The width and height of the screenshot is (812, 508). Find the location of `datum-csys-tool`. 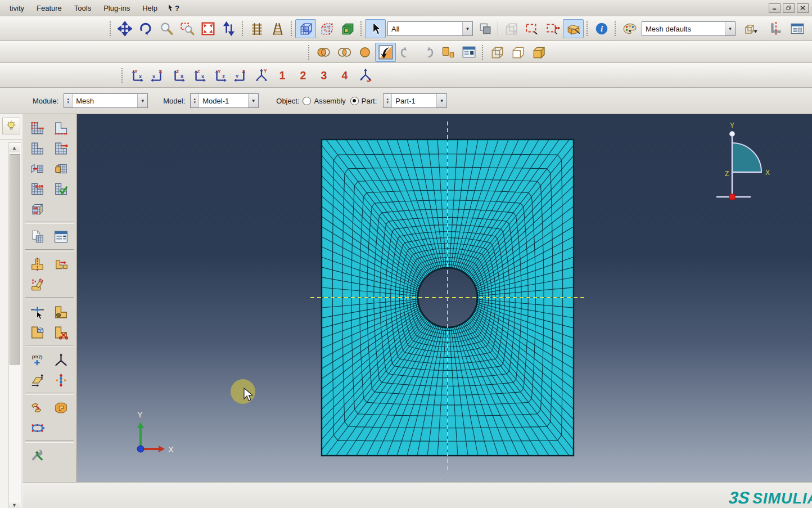

datum-csys-tool is located at coordinates (61, 360).